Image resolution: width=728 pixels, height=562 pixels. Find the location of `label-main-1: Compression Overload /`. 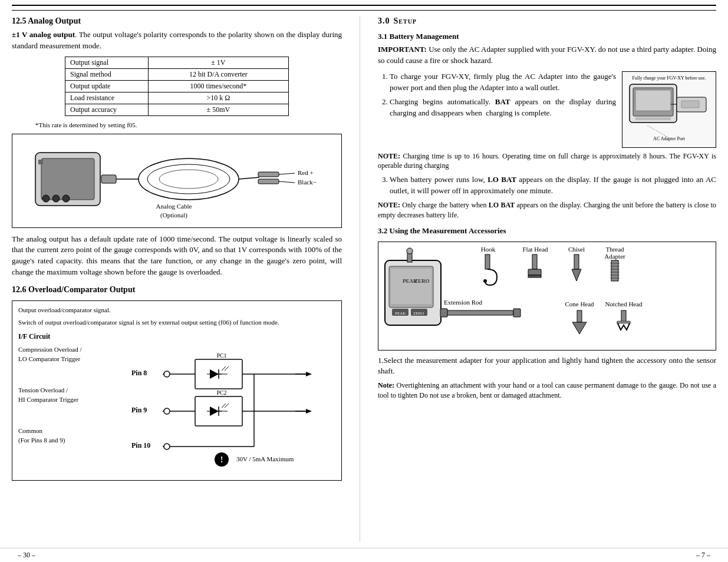

label-main-1: Compression Overload / is located at coordinates (71, 350).